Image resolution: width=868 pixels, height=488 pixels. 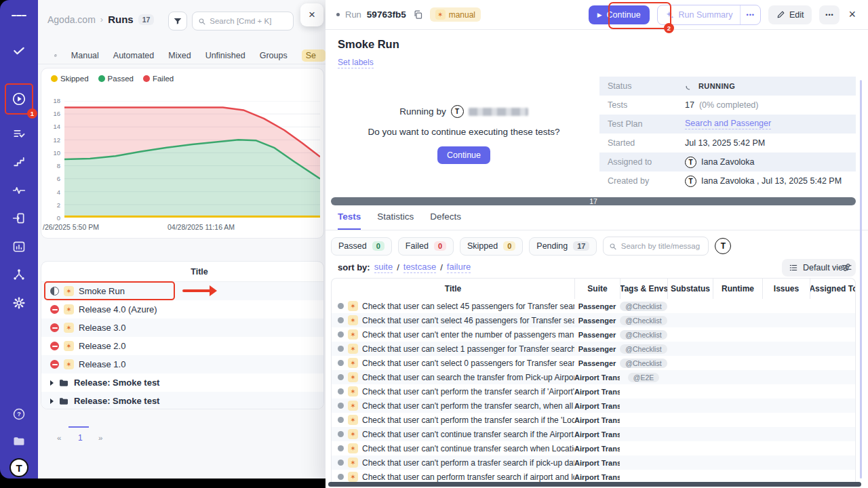 What do you see at coordinates (656, 246) in the screenshot?
I see `tests-search` at bounding box center [656, 246].